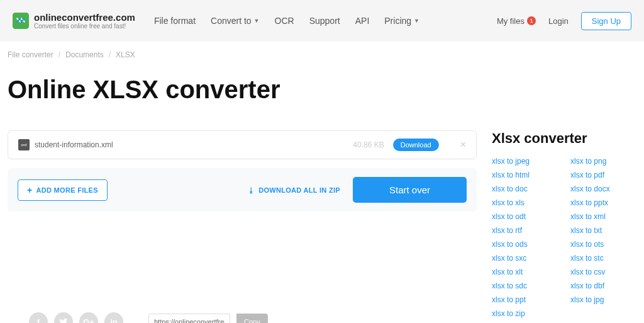 The width and height of the screenshot is (644, 323). What do you see at coordinates (410, 190) in the screenshot?
I see `start-over-button: Start over` at bounding box center [410, 190].